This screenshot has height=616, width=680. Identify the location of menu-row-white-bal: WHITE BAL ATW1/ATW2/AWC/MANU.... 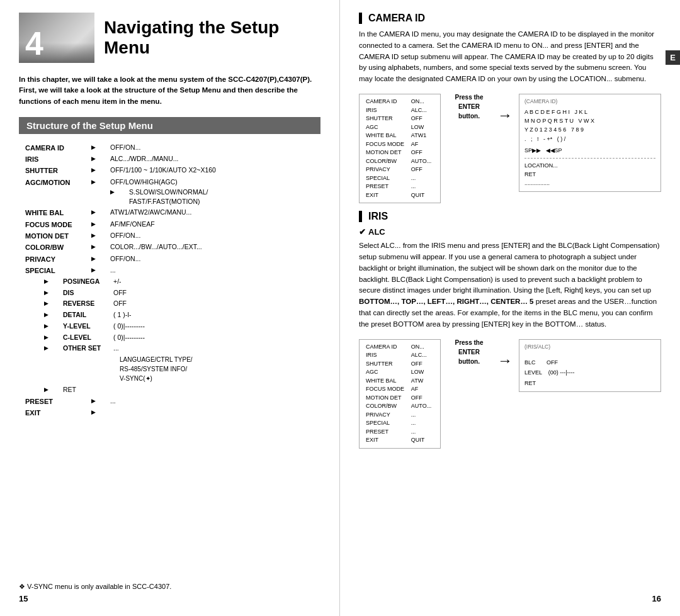
(173, 213).